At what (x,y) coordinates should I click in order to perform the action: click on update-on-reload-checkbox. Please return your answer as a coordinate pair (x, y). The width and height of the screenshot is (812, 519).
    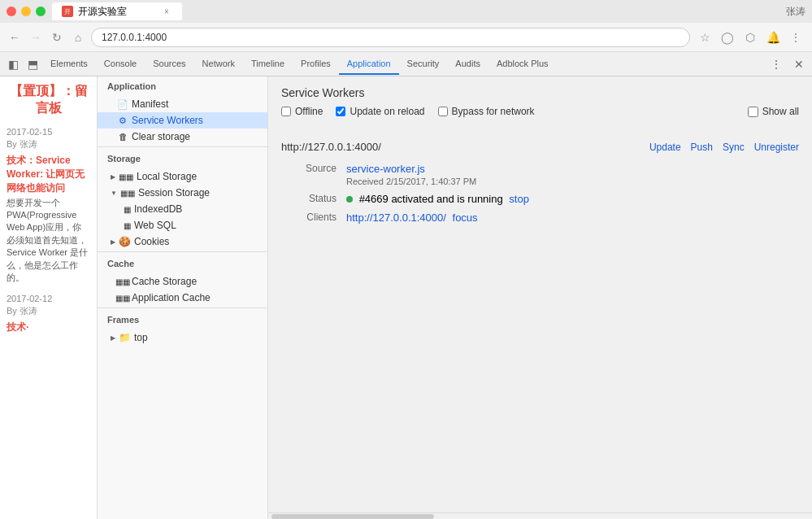
    Looking at the image, I should click on (341, 111).